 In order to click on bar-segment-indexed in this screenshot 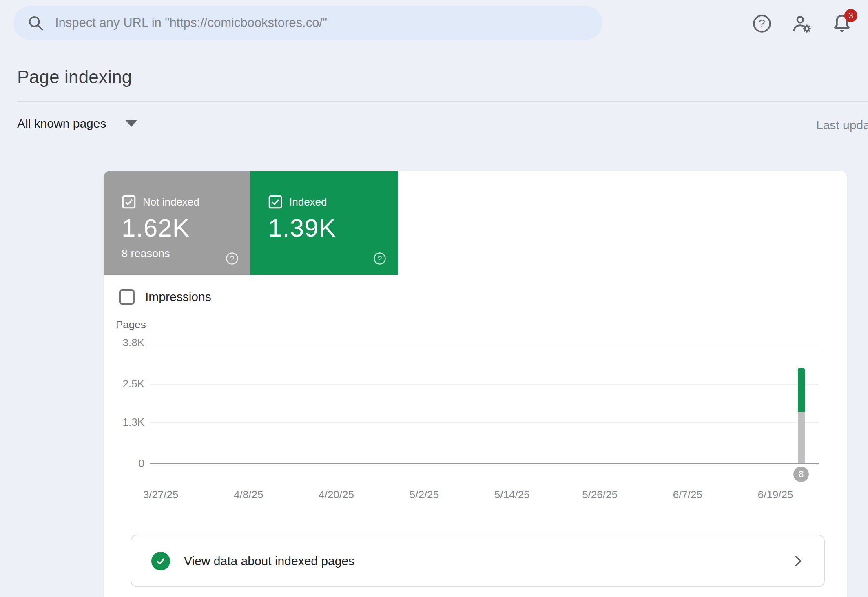, I will do `click(801, 390)`.